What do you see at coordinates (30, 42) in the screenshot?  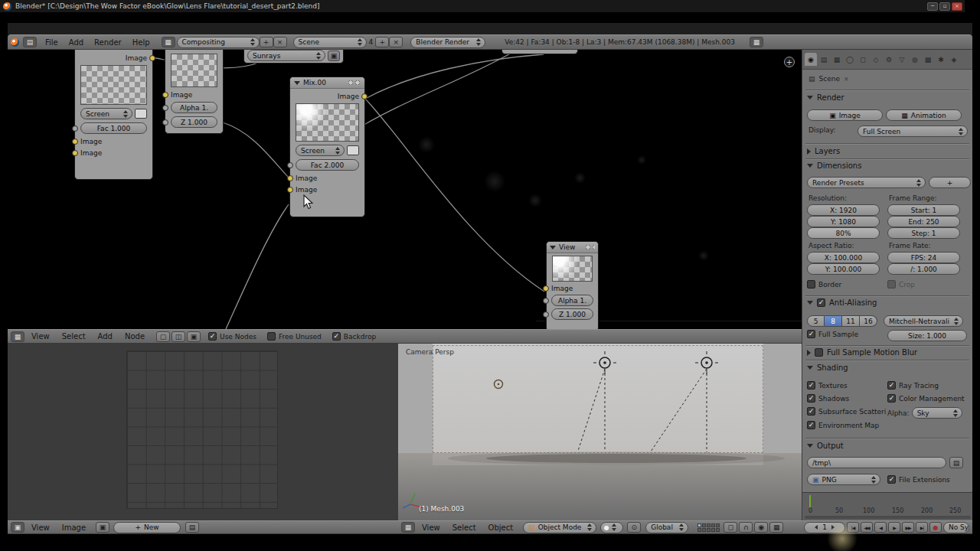 I see `editor-type-icon: ▤` at bounding box center [30, 42].